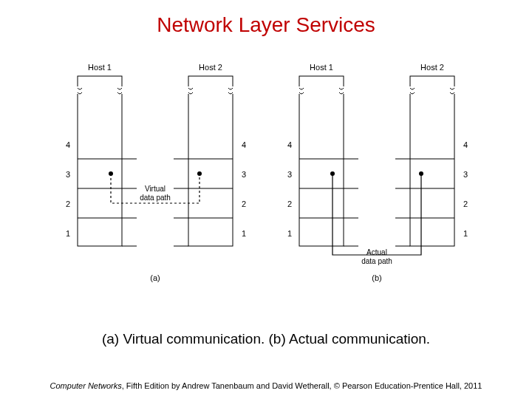 The width and height of the screenshot is (532, 399). I want to click on sublabel-b: (b), so click(377, 278).